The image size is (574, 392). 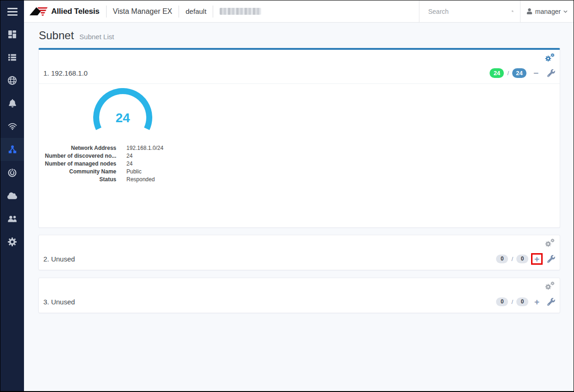 What do you see at coordinates (513, 11) in the screenshot?
I see `search-icon` at bounding box center [513, 11].